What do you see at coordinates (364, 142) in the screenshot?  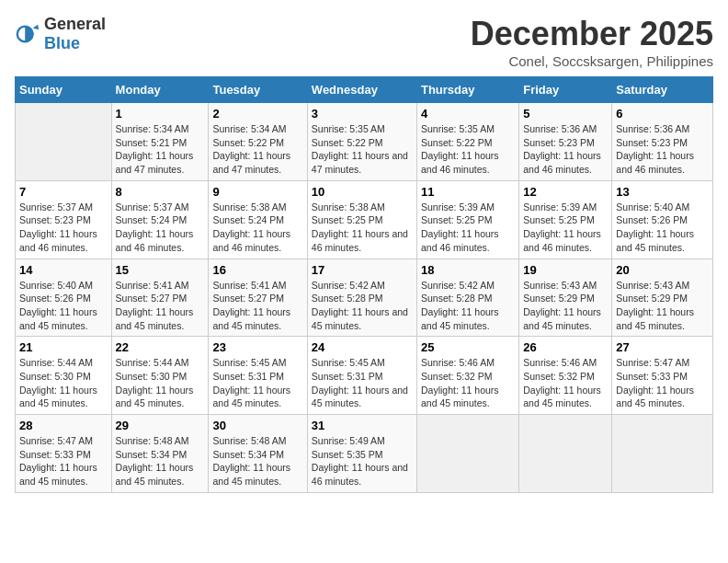 I see `week-row-0: 1Sunrise: 5:34 AMSunset: 5:21 PMDaylight…` at bounding box center [364, 142].